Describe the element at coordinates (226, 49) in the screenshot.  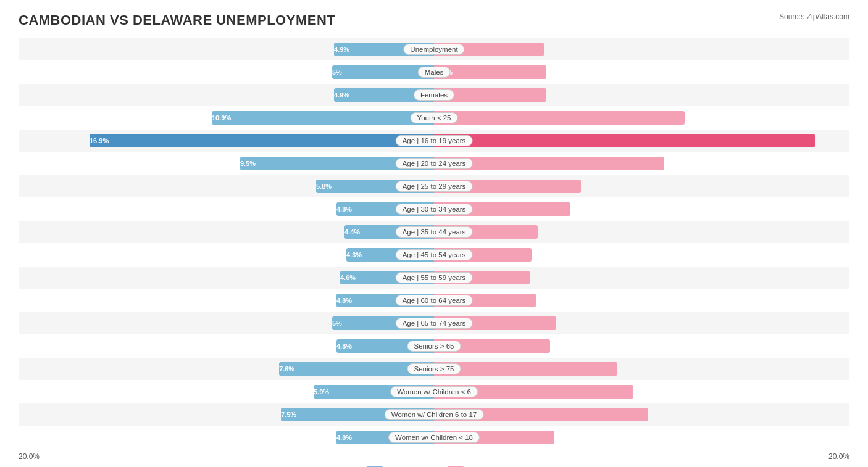
I see `bar-left-half: 4.9%` at that location.